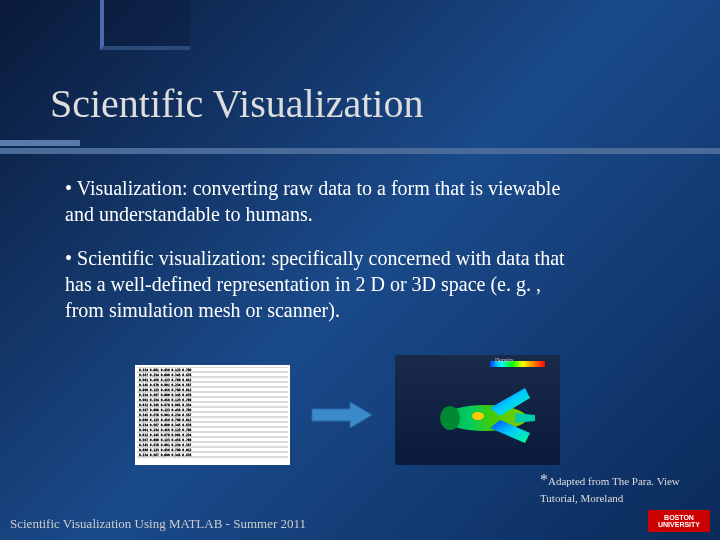 The image size is (720, 540). Describe the element at coordinates (166, 380) in the screenshot. I see `svg-text: 0.901 0.456 0.123 0.789 0.012` at that location.